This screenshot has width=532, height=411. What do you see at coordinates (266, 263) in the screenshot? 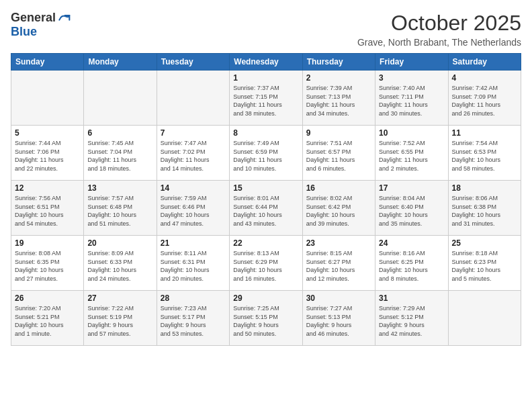
I see `calendar-day-22: 22Sunrise: 8:13 AM Sunset: 6:29 PM Dayli…` at bounding box center [266, 263].